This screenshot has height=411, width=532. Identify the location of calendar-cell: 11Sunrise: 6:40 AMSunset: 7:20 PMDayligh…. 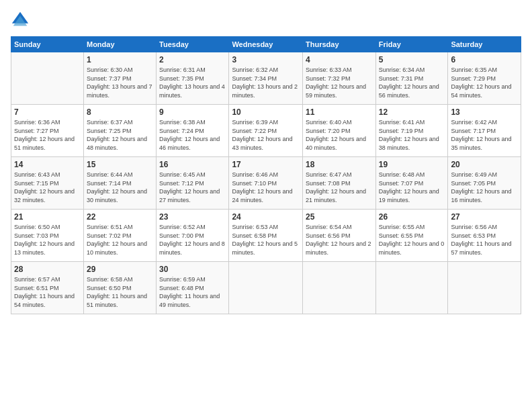
(340, 131).